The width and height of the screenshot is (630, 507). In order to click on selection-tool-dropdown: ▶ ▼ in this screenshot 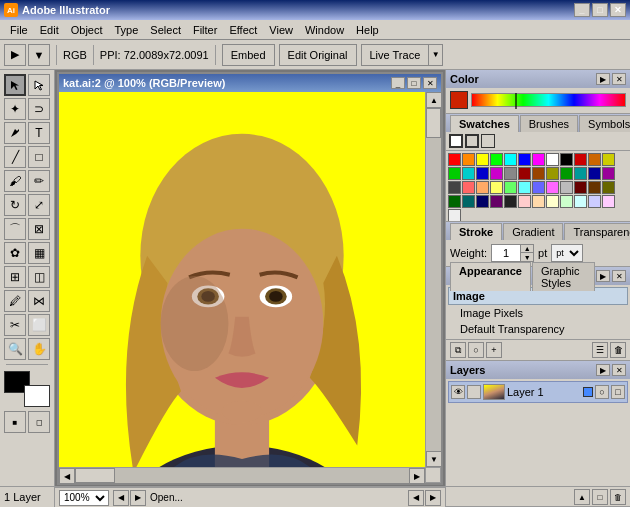, I will do `click(27, 55)`.